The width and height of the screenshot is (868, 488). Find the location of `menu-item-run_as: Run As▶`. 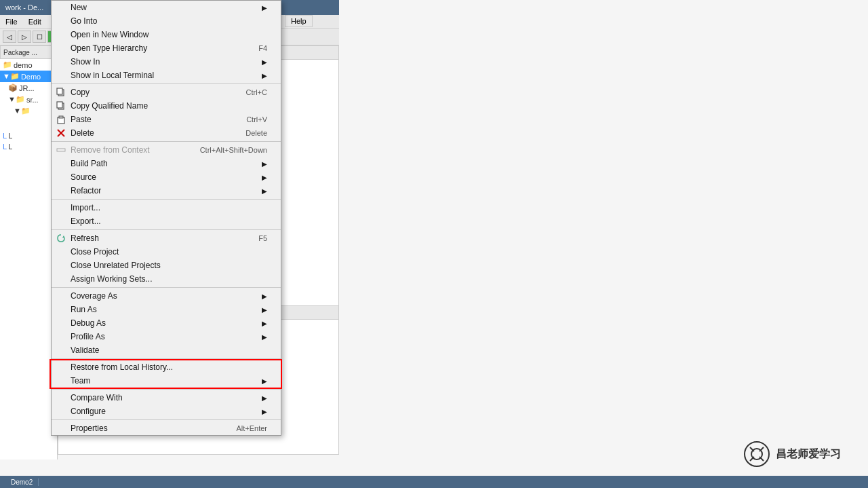

menu-item-run_as: Run As▶ is located at coordinates (166, 309).